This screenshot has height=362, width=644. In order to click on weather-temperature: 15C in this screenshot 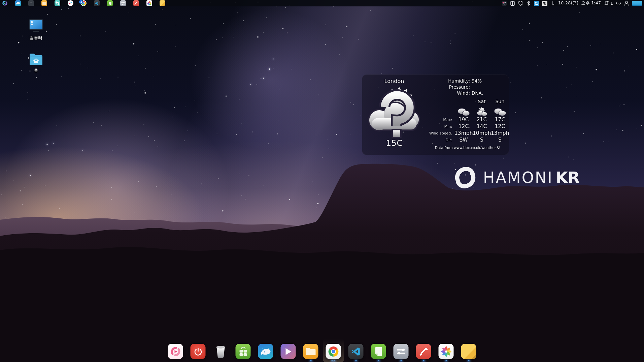, I will do `click(394, 143)`.